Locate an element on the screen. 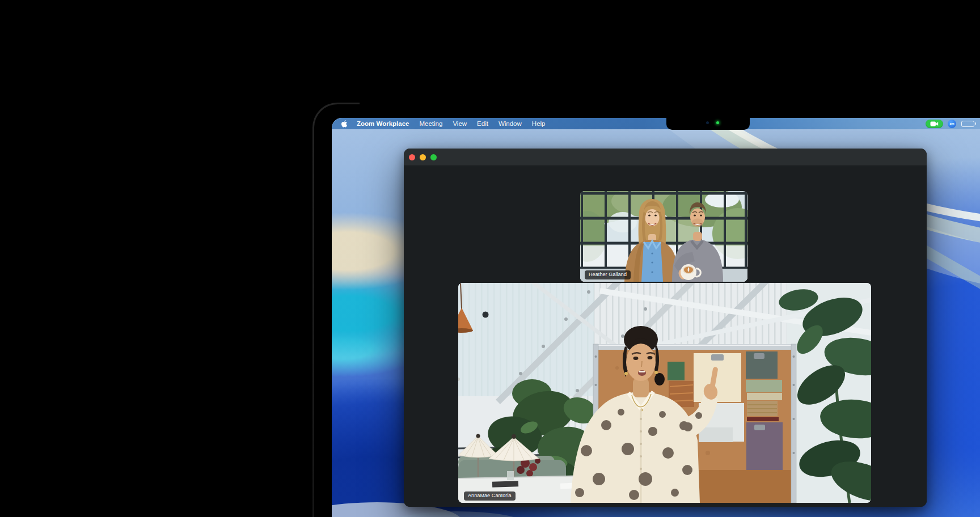  notch is located at coordinates (708, 124).